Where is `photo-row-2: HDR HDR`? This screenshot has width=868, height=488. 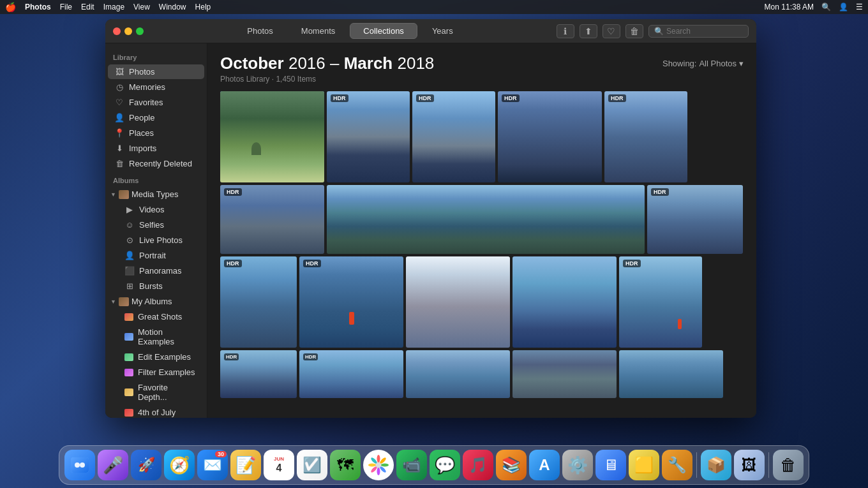
photo-row-2: HDR HDR is located at coordinates (482, 219).